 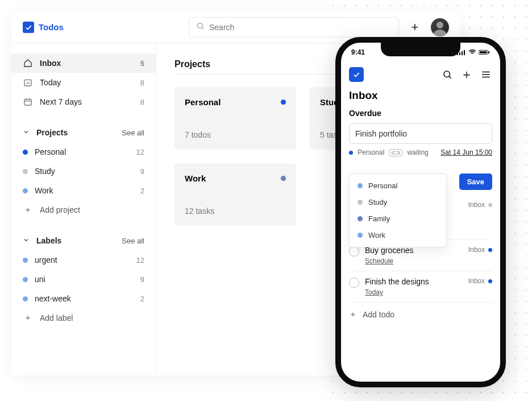 What do you see at coordinates (84, 82) in the screenshot?
I see `sidebar-item-today: 28 Today 8` at bounding box center [84, 82].